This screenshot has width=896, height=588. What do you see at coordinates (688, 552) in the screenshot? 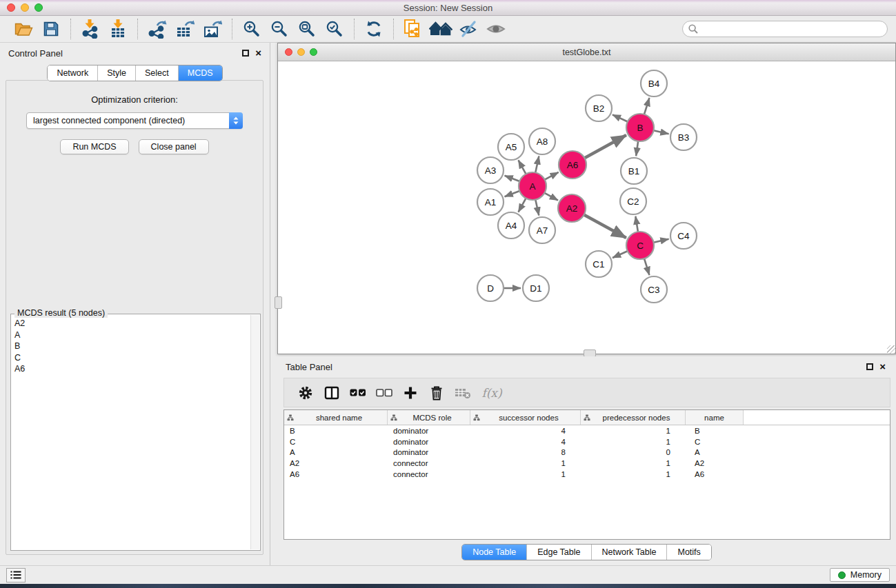
I see `tab-motifs: Motifs` at bounding box center [688, 552].